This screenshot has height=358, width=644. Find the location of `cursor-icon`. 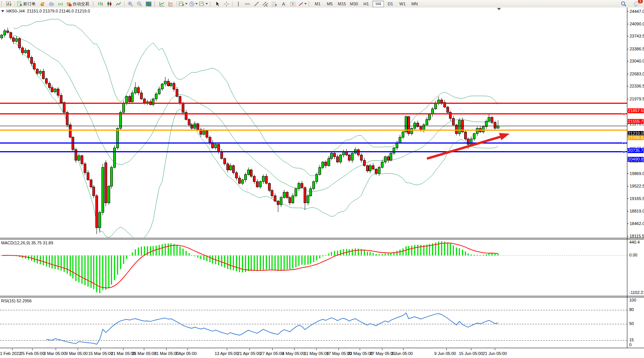

cursor-icon is located at coordinates (217, 4).